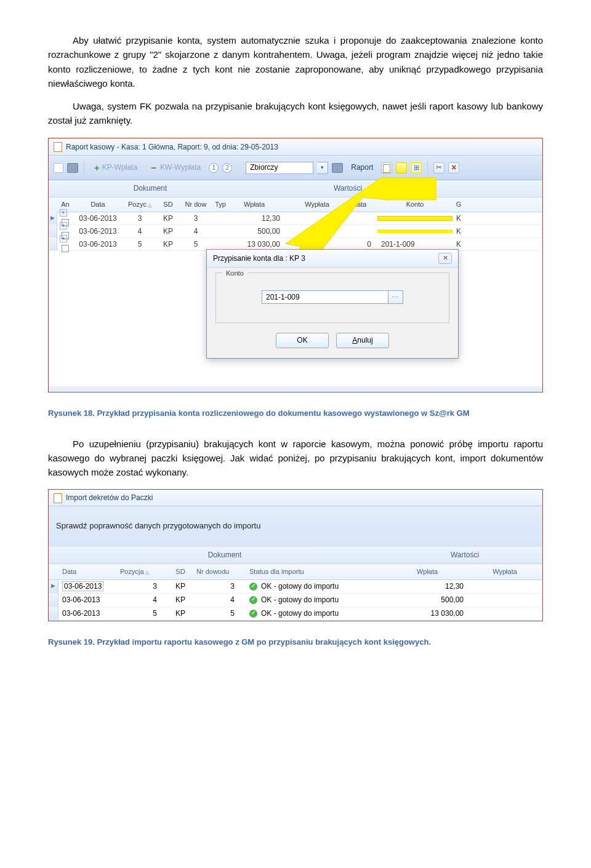 The width and height of the screenshot is (591, 868). I want to click on table-row: 03-06-2013 5 KP 5 ✓OK - gotowy do import…, so click(296, 614).